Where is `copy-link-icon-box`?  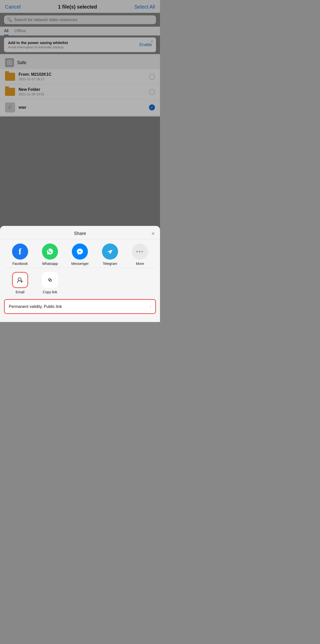 copy-link-icon-box is located at coordinates (50, 280).